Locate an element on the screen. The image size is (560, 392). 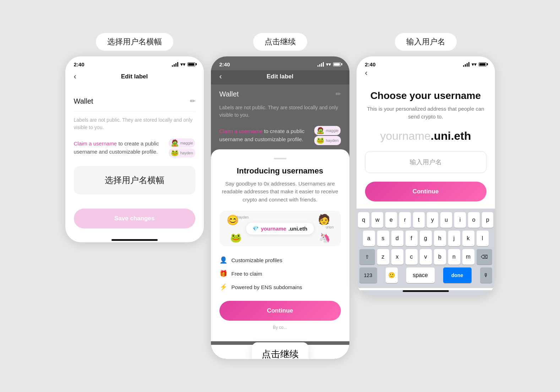
screen2-avatar-chip-1: 🧟 maggie is located at coordinates (327, 131).